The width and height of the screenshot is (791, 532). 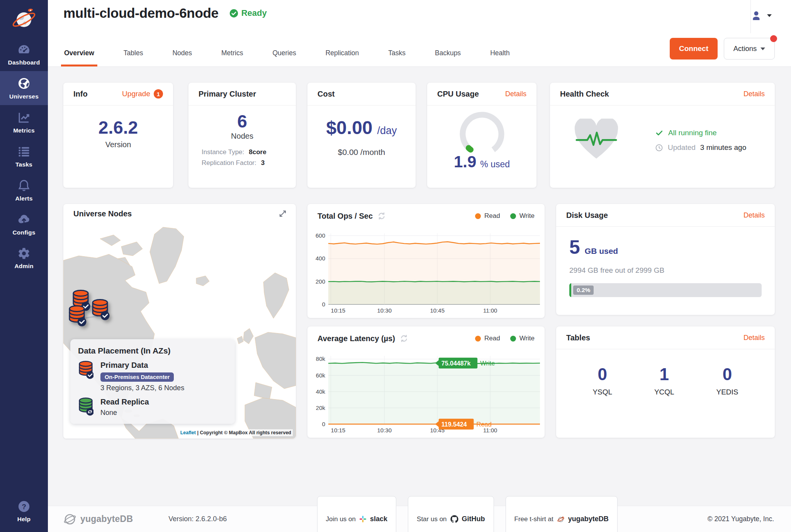 What do you see at coordinates (24, 122) in the screenshot?
I see `sidebar-item-metrics: Metrics` at bounding box center [24, 122].